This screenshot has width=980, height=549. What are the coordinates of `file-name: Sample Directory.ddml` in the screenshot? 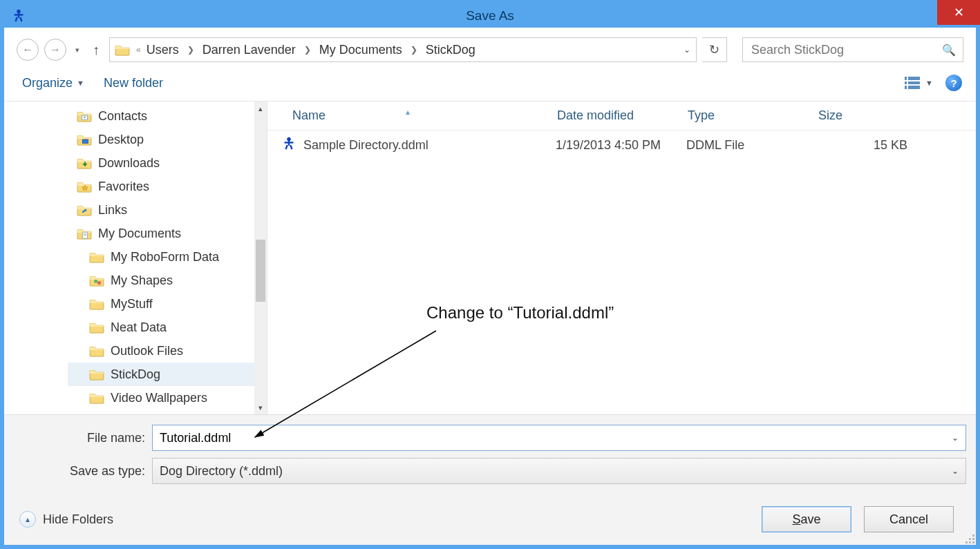 It's located at (366, 145).